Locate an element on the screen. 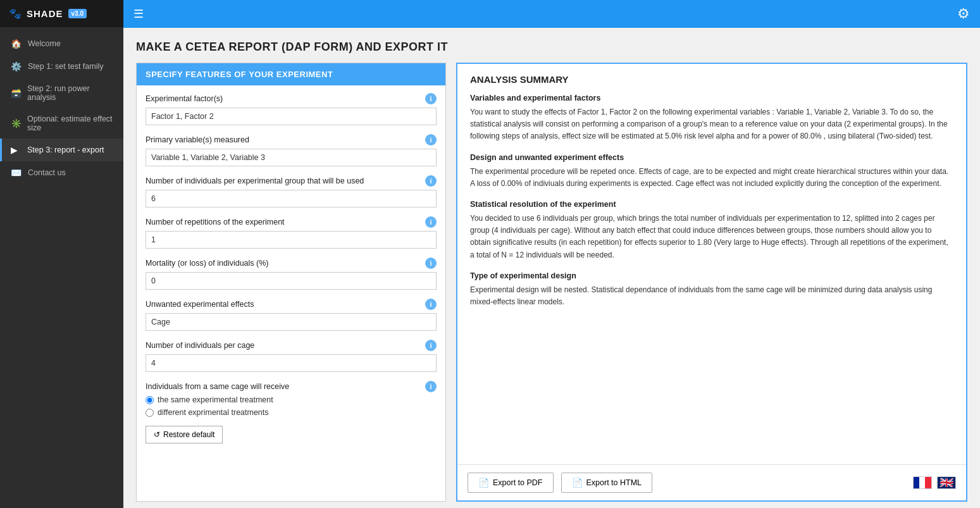 This screenshot has height=508, width=980. label-factors: Experimental factor(s) is located at coordinates (184, 99).